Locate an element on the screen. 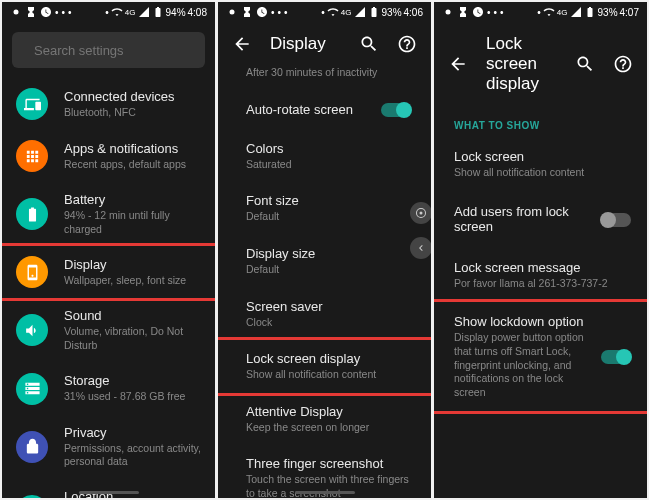  item-title: Apps & notifications is located at coordinates (132, 148).